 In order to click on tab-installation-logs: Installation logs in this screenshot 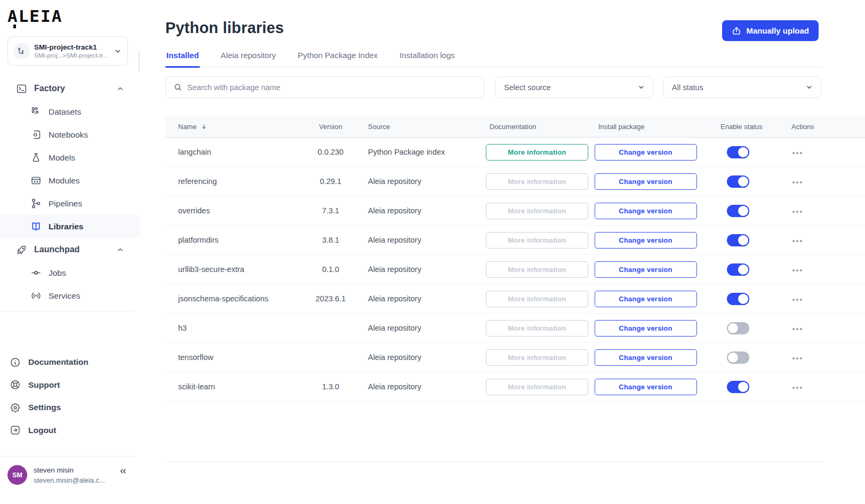, I will do `click(427, 59)`.